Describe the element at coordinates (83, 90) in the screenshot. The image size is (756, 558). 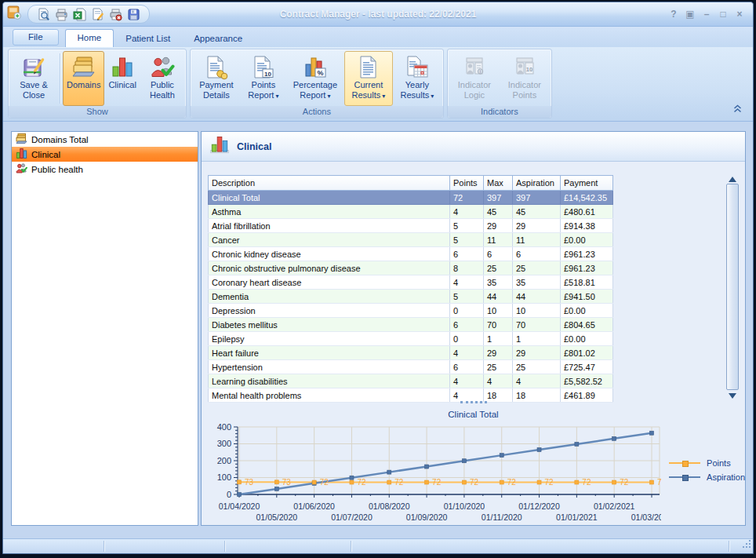
I see `ribbon-button-label: Domains` at that location.